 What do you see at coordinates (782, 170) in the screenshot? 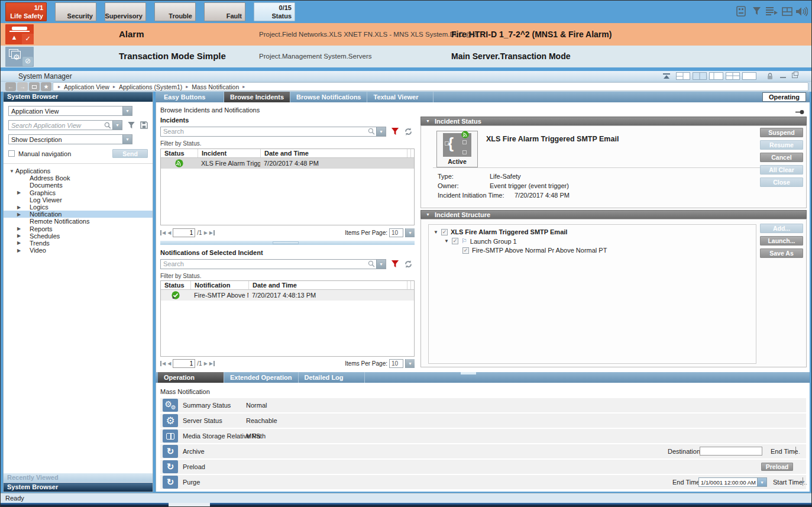
I see `all-clear-button: All Clear` at bounding box center [782, 170].